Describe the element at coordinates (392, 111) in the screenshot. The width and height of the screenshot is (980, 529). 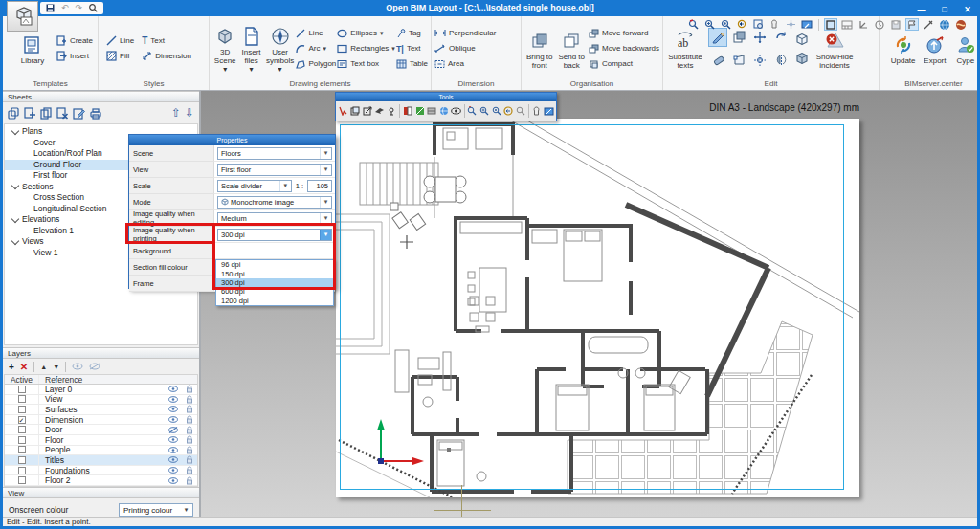
I see `orbit-tool-icon` at that location.